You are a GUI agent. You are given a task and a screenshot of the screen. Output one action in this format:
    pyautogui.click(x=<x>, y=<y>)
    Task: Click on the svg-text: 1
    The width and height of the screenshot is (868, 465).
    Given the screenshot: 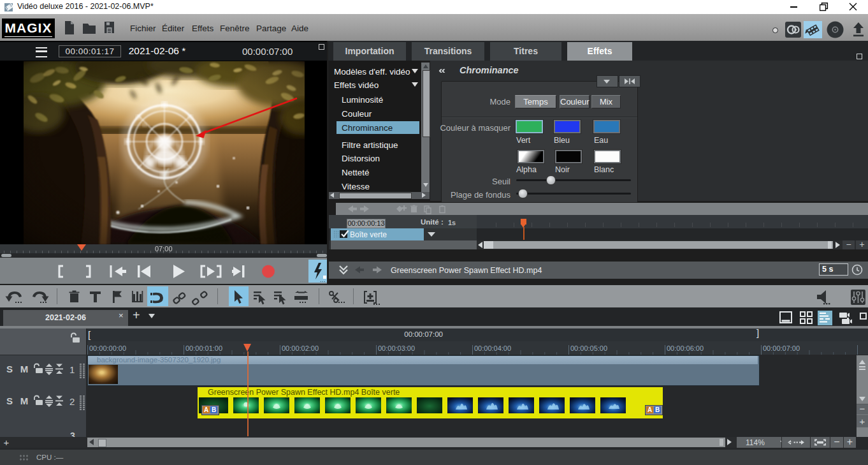 What is the action you would take?
    pyautogui.click(x=72, y=370)
    